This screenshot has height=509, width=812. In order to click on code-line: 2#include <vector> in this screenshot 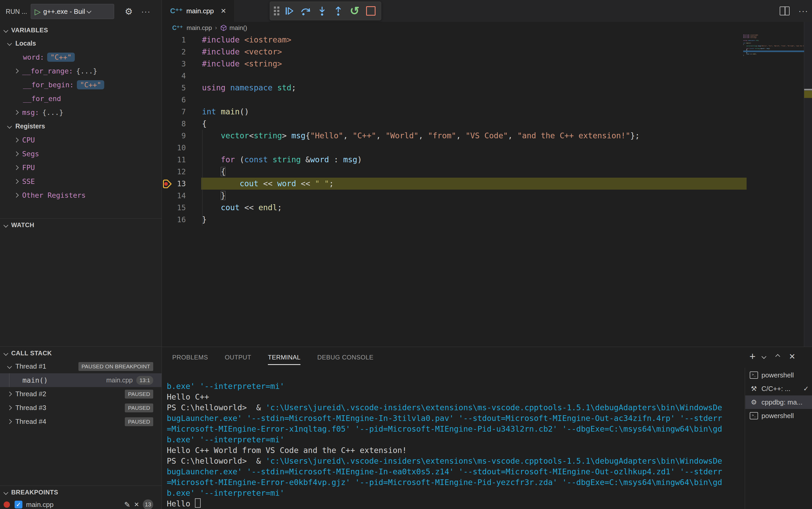, I will do `click(483, 52)`.